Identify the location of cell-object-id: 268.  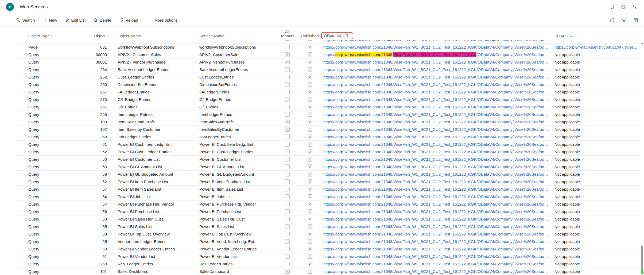
(103, 137).